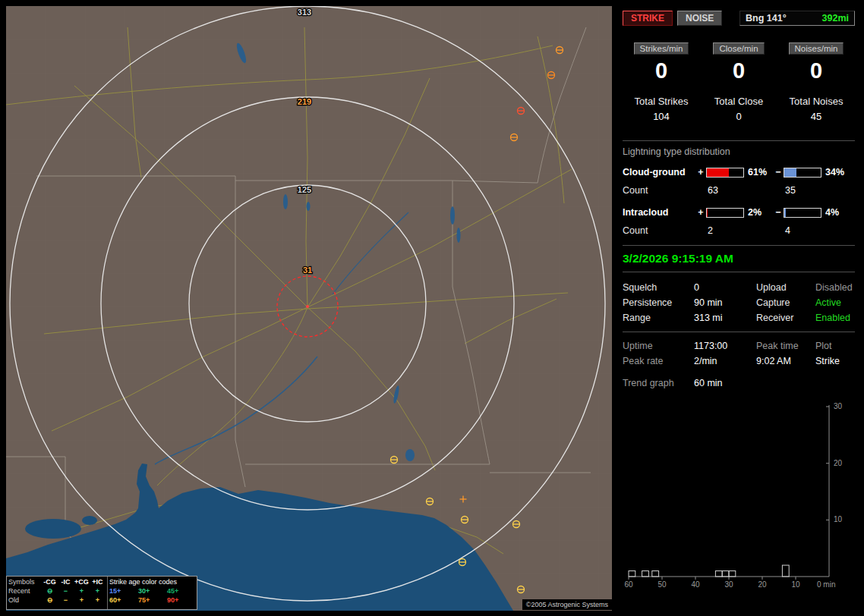 The image size is (864, 616). Describe the element at coordinates (102, 593) in the screenshot. I see `map-legend: Symbols -CG -IC +CG +IC Recent ⊖ − + + O…` at that location.